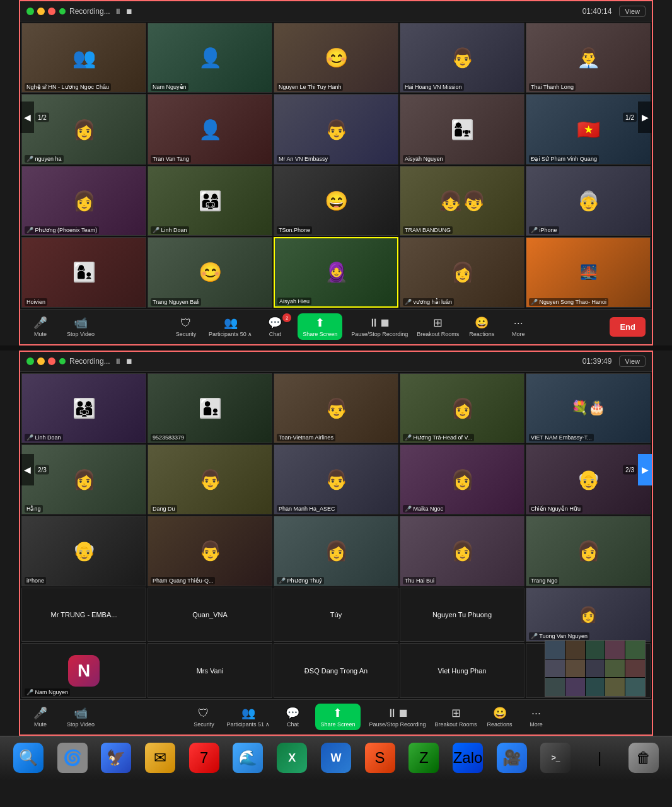  Describe the element at coordinates (275, 327) in the screenshot. I see `chat-btn-1: 💬 2 Chat` at that location.